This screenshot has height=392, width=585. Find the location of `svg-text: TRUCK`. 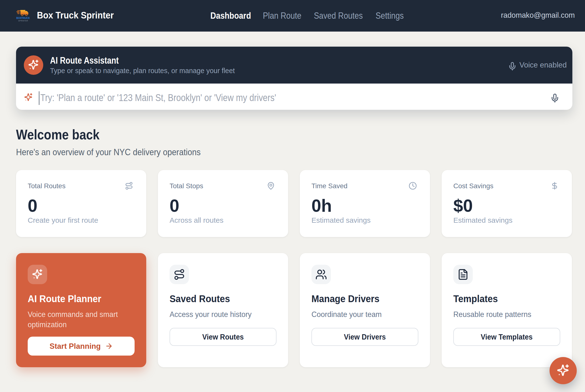

svg-text: TRUCK is located at coordinates (26, 18).